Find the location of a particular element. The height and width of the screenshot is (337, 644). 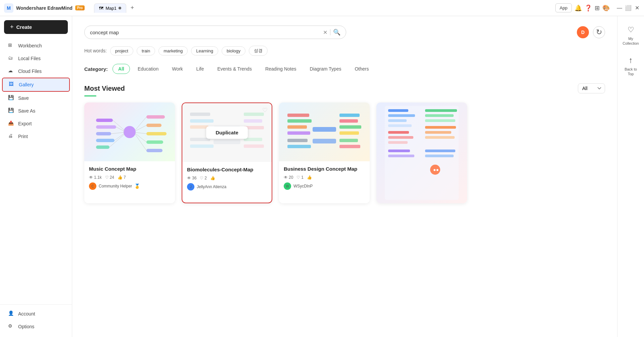

card-business-design: Business Design Concept Map 👁 20 ♡ 1 👍 is located at coordinates (324, 153).